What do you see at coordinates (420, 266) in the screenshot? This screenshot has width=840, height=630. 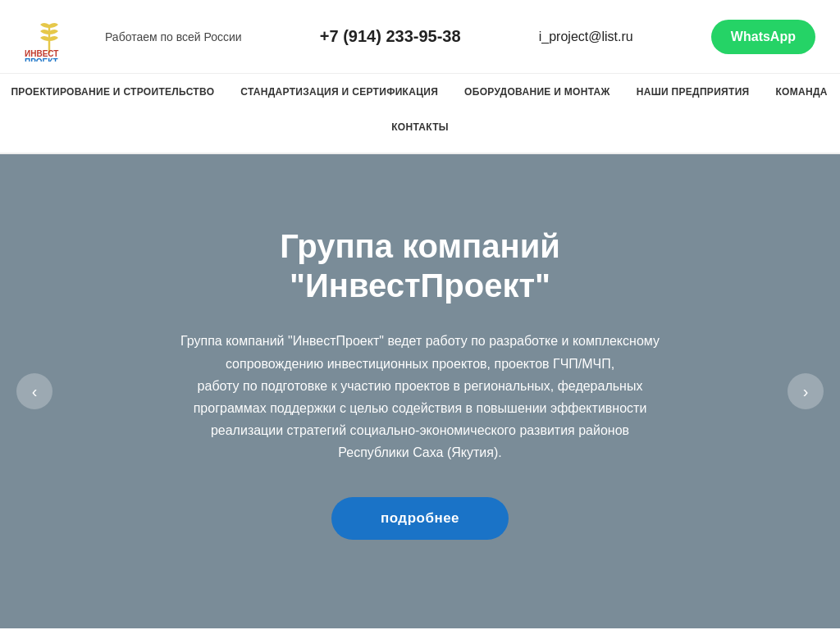 I see `hero-title: Группа компаний "ИнвестПроект"` at bounding box center [420, 266].